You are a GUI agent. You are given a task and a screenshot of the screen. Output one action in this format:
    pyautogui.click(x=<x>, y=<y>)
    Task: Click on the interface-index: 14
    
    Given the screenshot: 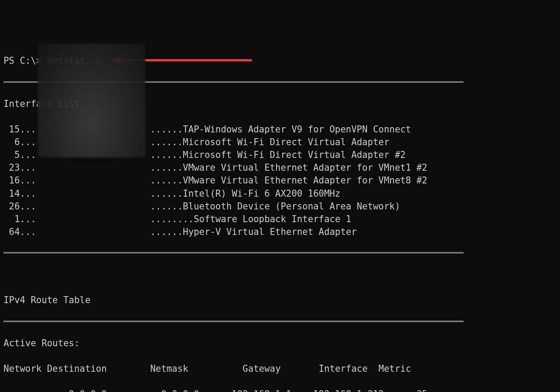 What is the action you would take?
    pyautogui.click(x=11, y=194)
    